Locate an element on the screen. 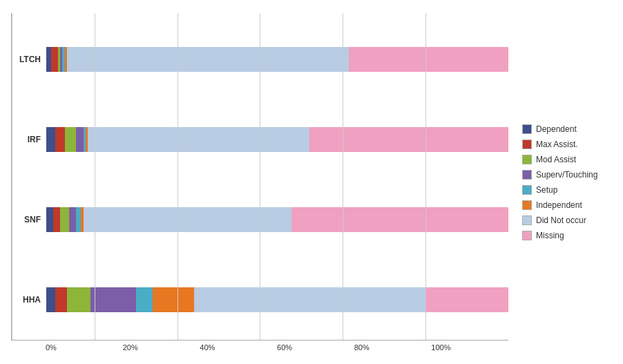 This screenshot has height=364, width=623. legend-label: Missing is located at coordinates (550, 236).